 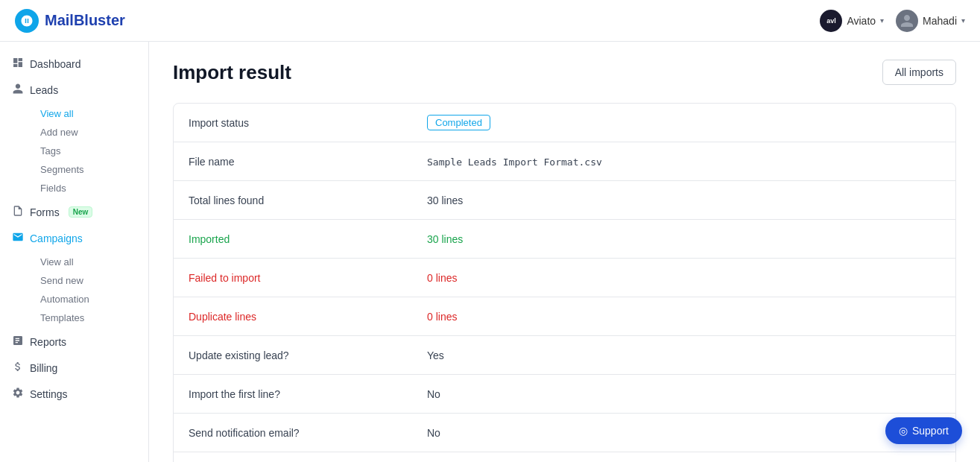 I want to click on row-label-update-existing: Update existing lead?, so click(x=293, y=355).